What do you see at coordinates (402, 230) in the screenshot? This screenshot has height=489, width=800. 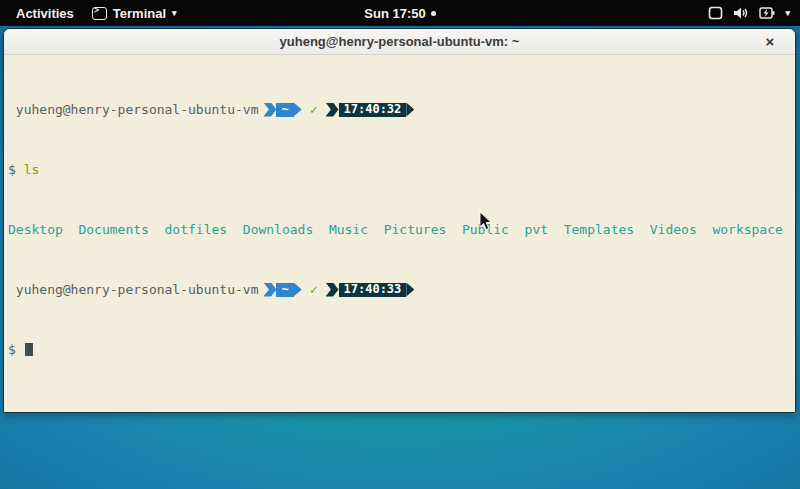 I see `ls-output: Desktop Documents dotfiles Downloads Mus…` at bounding box center [402, 230].